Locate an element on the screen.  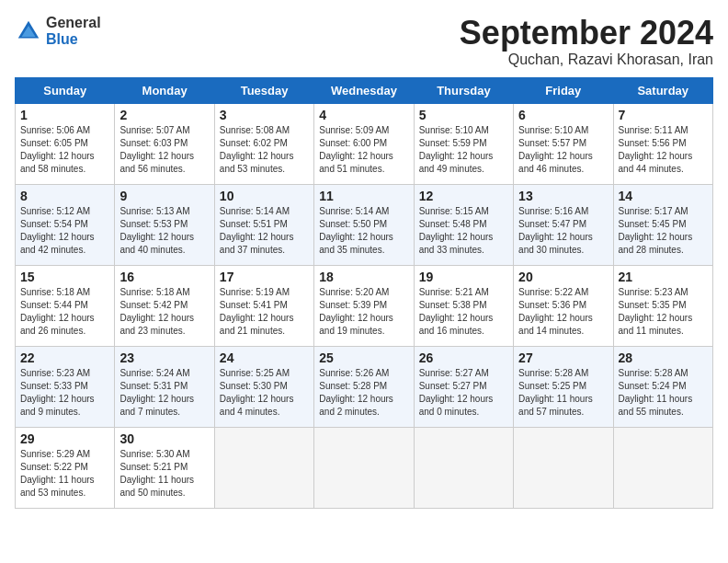
day-info: Sunrise: 5:10 AM Sunset: 5:57 PM Dayligh… is located at coordinates (563, 150).